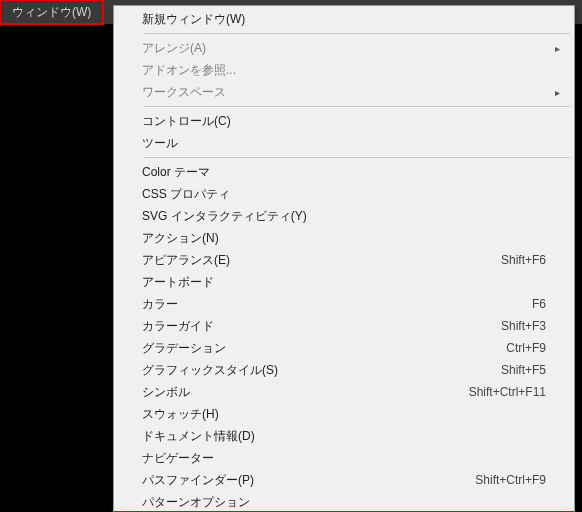  What do you see at coordinates (344, 458) in the screenshot?
I see `menu-item: ナビゲーター` at bounding box center [344, 458].